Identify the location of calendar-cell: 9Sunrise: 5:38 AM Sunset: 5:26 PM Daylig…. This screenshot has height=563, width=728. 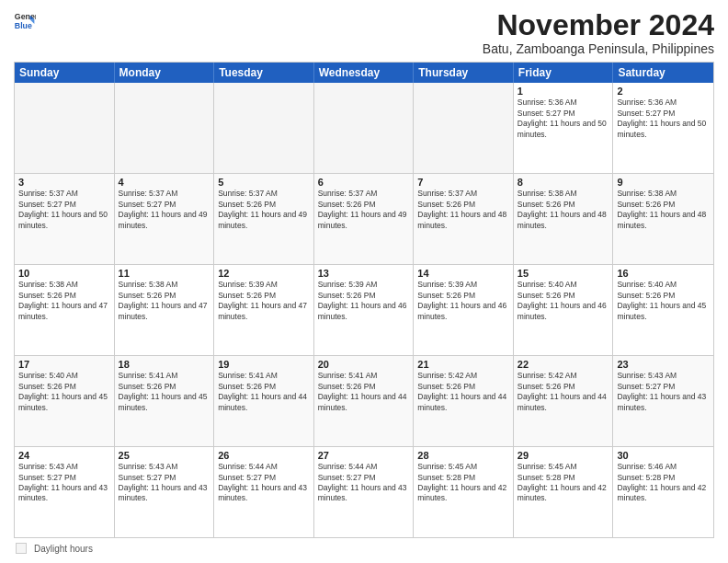
(664, 219).